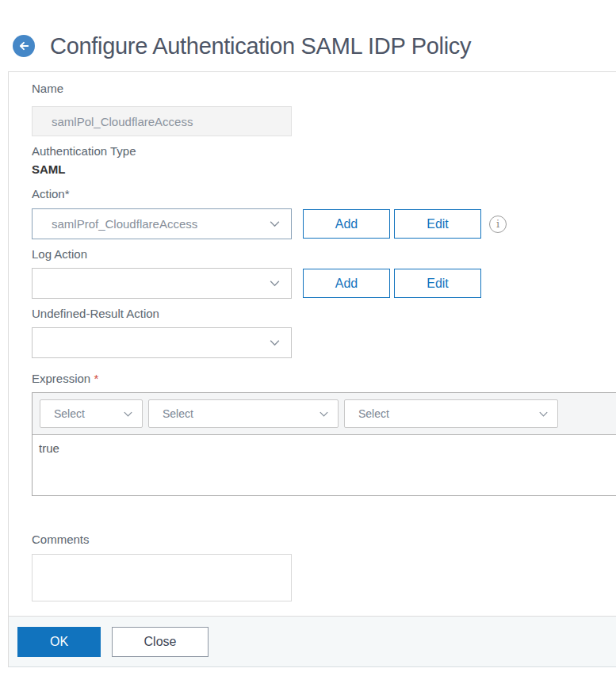 The height and width of the screenshot is (695, 616). What do you see at coordinates (324, 414) in the screenshot?
I see `expression-builder-toolbar: Select Select Select` at bounding box center [324, 414].